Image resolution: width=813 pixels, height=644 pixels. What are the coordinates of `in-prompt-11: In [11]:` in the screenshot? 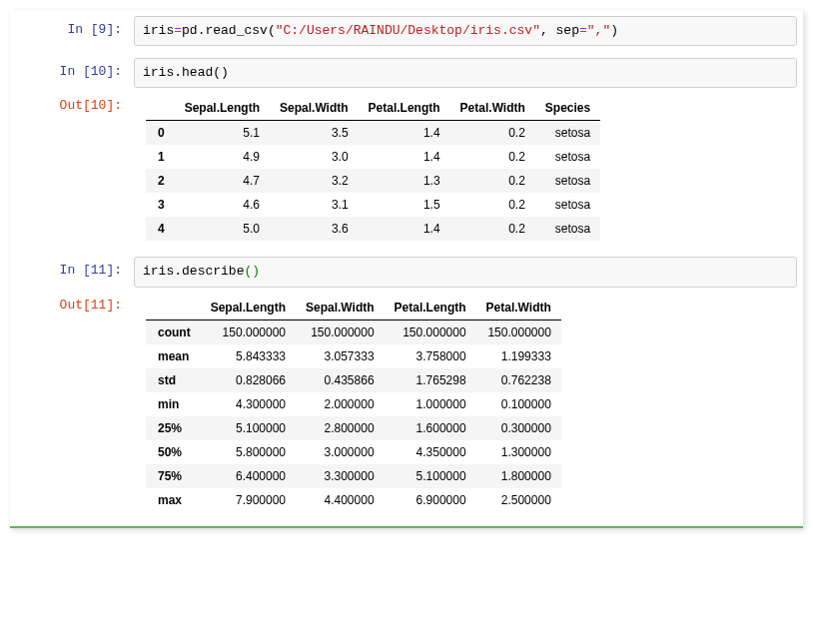 It's located at (75, 272).